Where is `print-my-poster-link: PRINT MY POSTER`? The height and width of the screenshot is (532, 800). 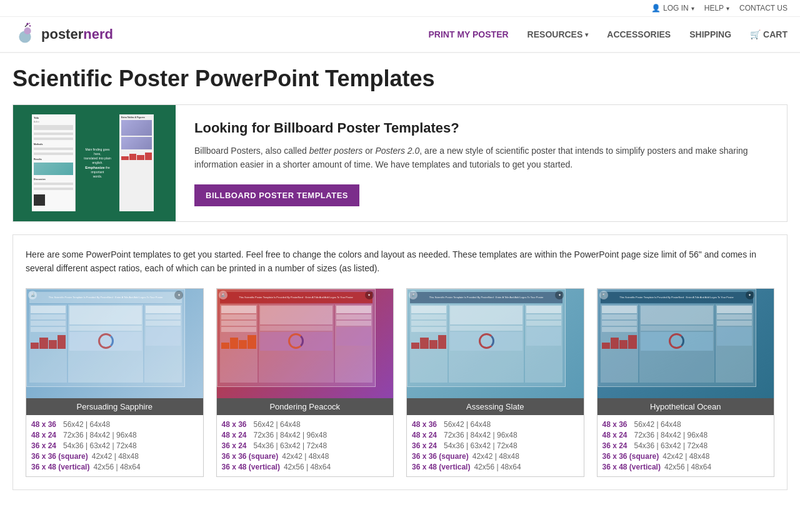
print-my-poster-link: PRINT MY POSTER is located at coordinates (469, 34).